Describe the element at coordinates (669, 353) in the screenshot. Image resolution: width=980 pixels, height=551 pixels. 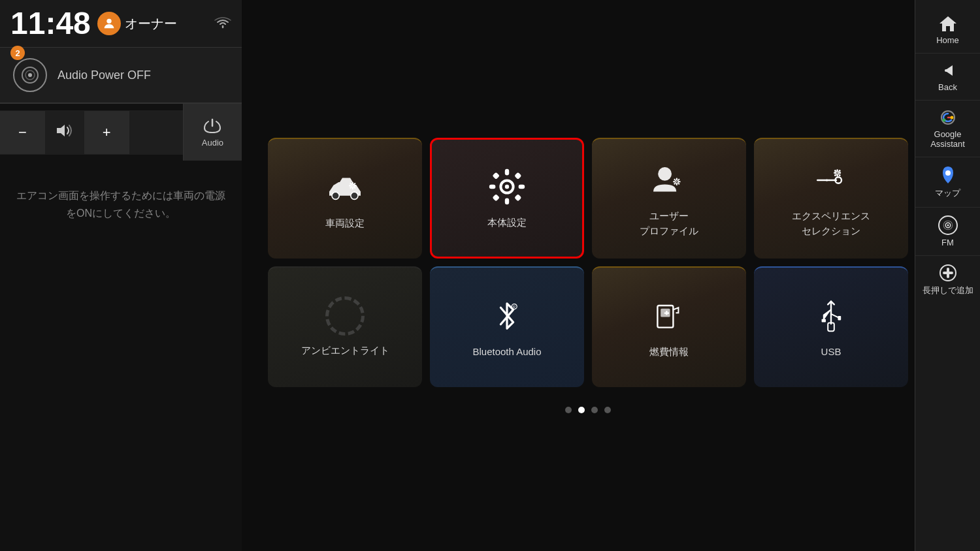
I see `tile-fuel-info-label: 燃費情報` at that location.